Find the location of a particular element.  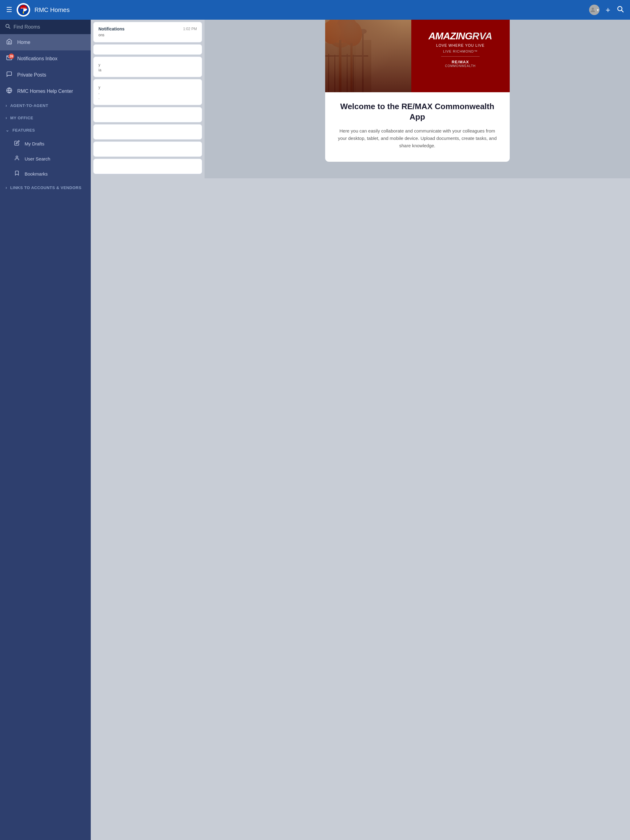

sidebar-item-help-center-label: RMC Homes Help Center is located at coordinates (45, 91).